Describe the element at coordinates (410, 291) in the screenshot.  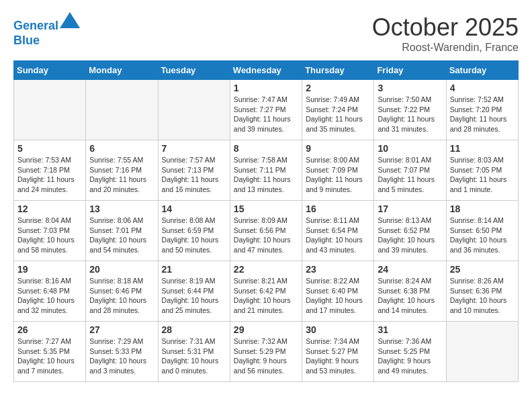
I see `calendar-cell: 24Sunrise: 8:24 AM Sunset: 6:38 PM Dayli…` at that location.